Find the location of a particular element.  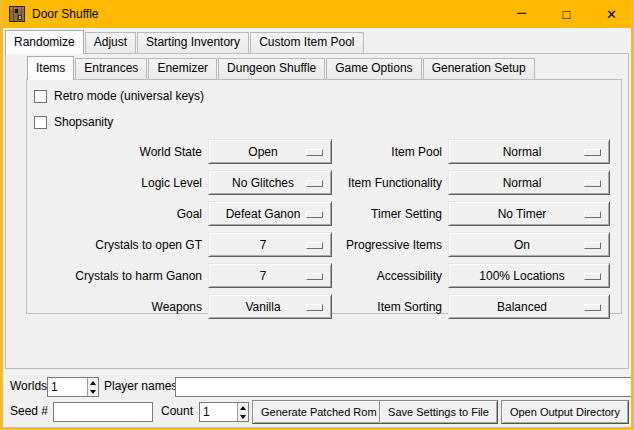

door-app-icon is located at coordinates (17, 14).